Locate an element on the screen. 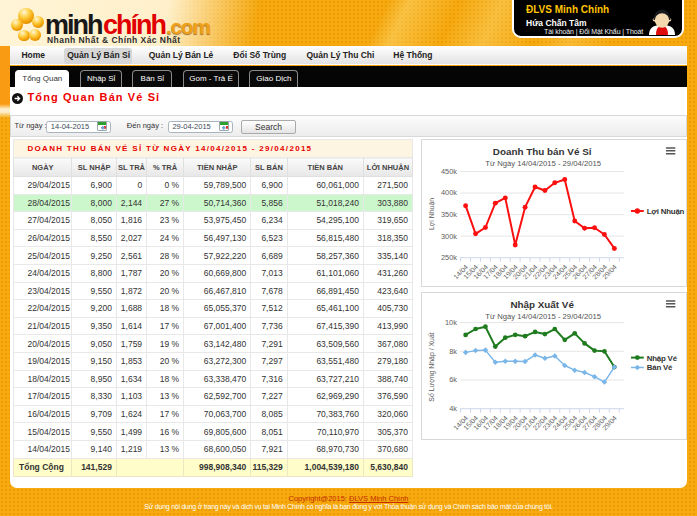 The image size is (697, 516). svg-text: Nhập Xuất Vé is located at coordinates (542, 304).